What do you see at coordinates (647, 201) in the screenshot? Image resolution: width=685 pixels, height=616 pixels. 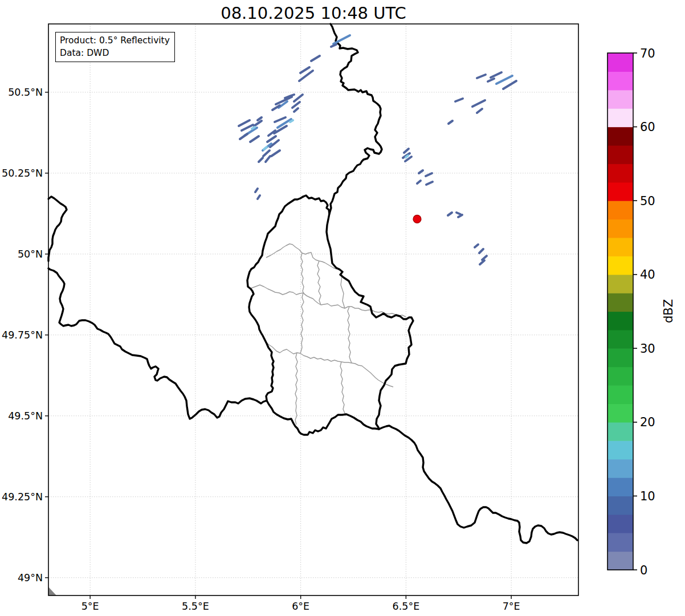 I see `colorbar-tick-label: 50` at bounding box center [647, 201].